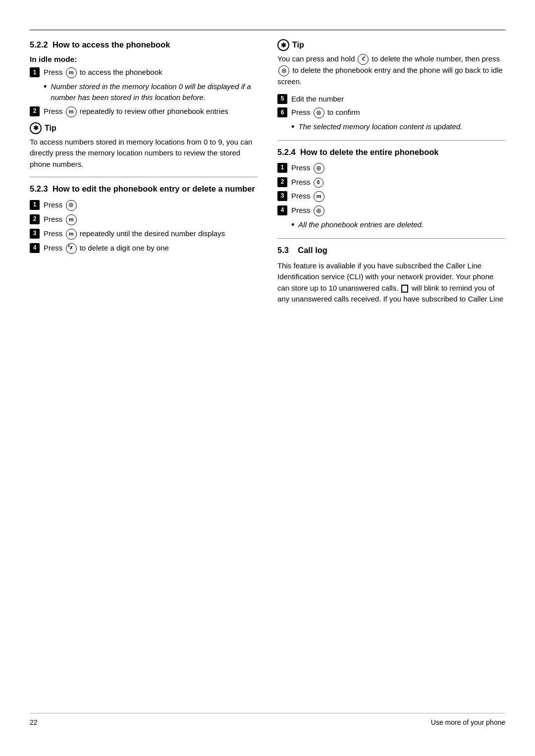 This screenshot has width=535, height=756. What do you see at coordinates (268, 720) in the screenshot?
I see `page-footer: 22 Use more of your phone` at bounding box center [268, 720].